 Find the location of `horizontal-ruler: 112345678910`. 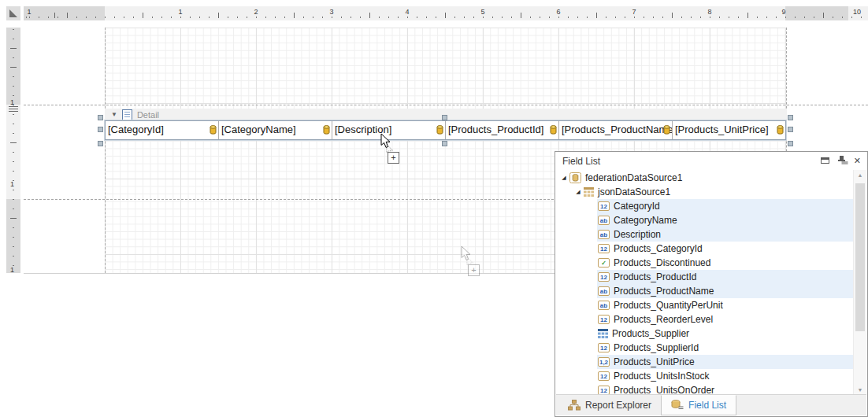

horizontal-ruler: 112345678910 is located at coordinates (446, 13).